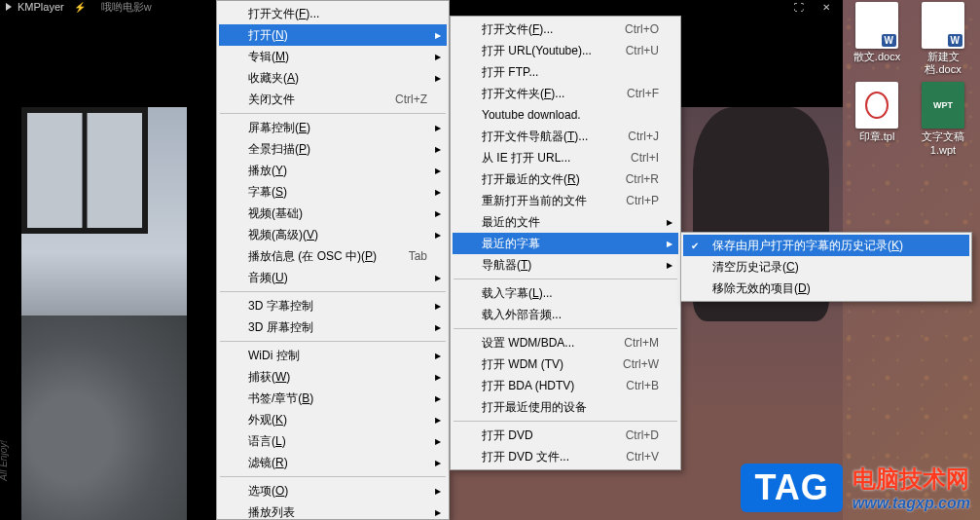  What do you see at coordinates (565, 201) in the screenshot?
I see `menu-item: 重新打开当前的文件Ctrl+P` at bounding box center [565, 201].